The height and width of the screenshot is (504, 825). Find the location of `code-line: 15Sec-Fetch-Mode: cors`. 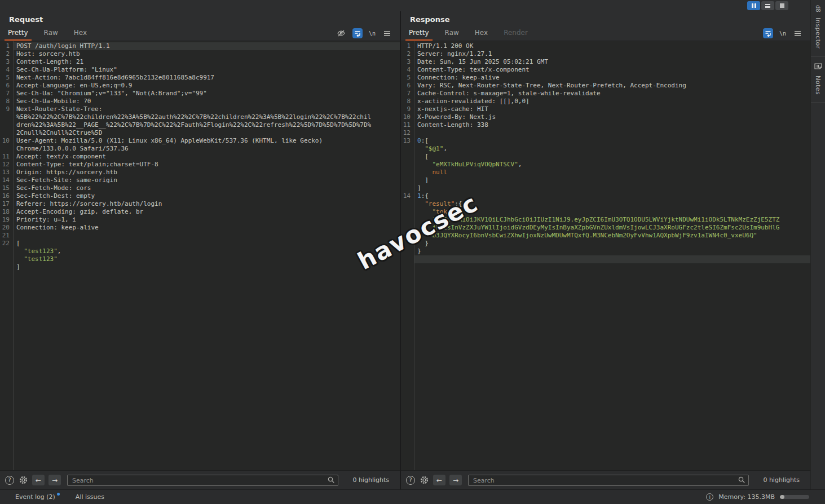

code-line: 15Sec-Fetch-Mode: cors is located at coordinates (200, 188).